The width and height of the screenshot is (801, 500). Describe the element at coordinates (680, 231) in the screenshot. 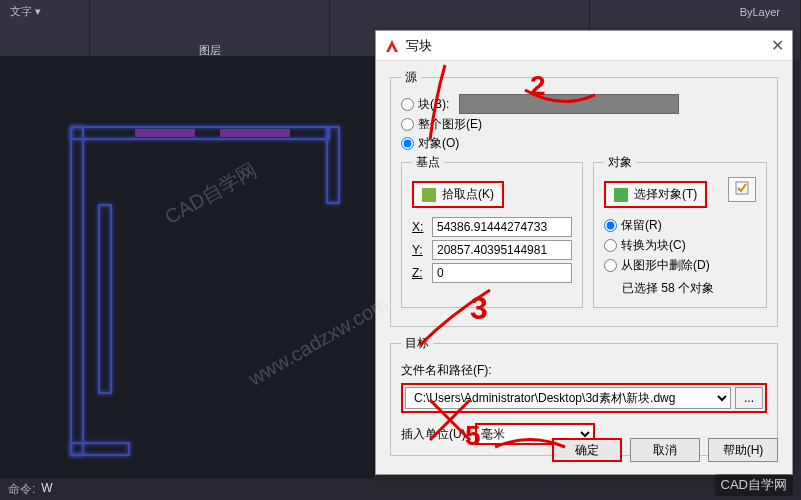

I see `objects-group: 对象 选择对象(T) 保留(R) 转换为块(C) 从图形中删除(D) 已选择 5…` at that location.